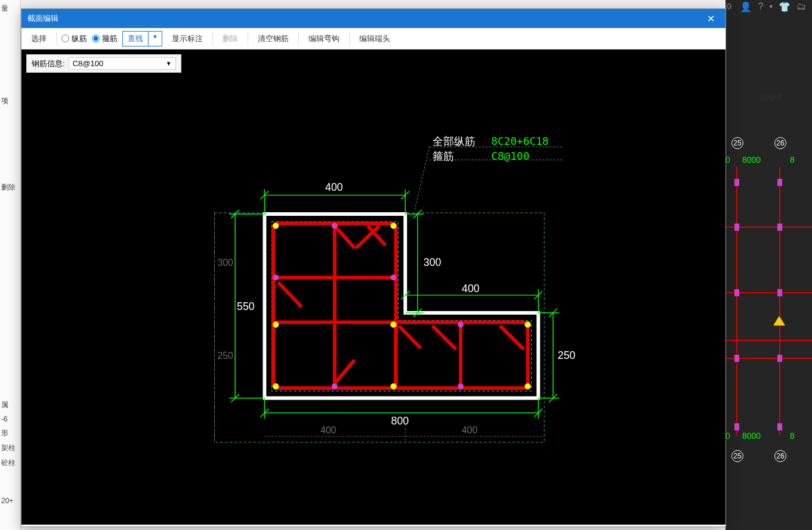 The image size is (812, 530). What do you see at coordinates (88, 63) in the screenshot?
I see `rebar-info-value: C8@100` at bounding box center [88, 63].